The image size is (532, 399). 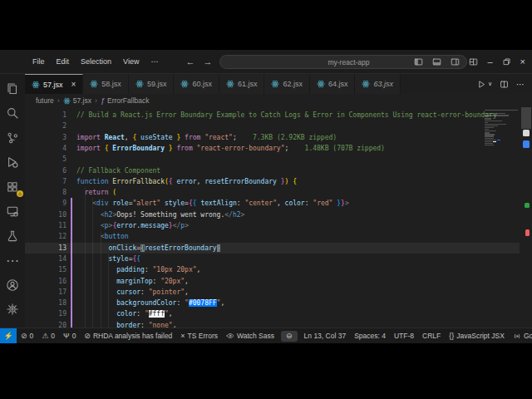 I want to click on line-number: 10, so click(x=46, y=214).